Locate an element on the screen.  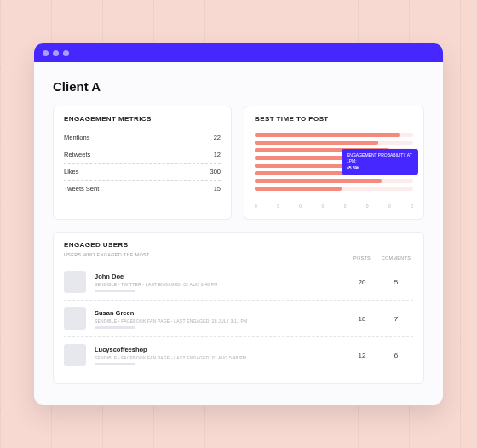
user-comments: 5 is located at coordinates (396, 283).